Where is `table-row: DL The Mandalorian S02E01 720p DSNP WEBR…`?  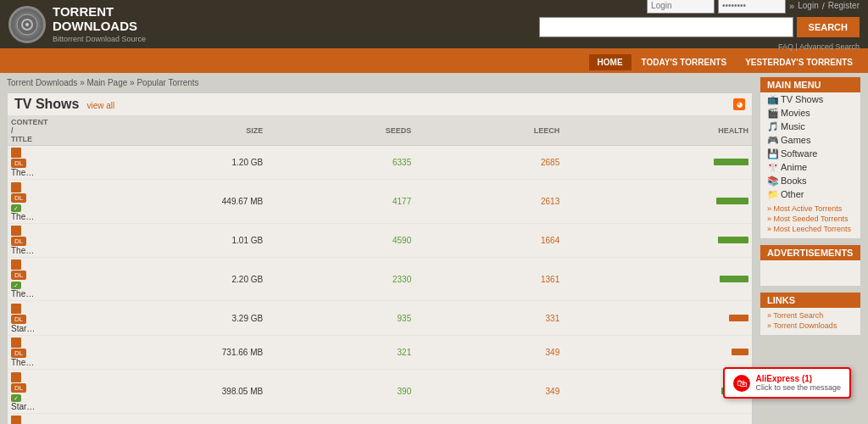
table-row: DL The Mandalorian S02E01 720p DSNP WEBR… is located at coordinates (380, 240).